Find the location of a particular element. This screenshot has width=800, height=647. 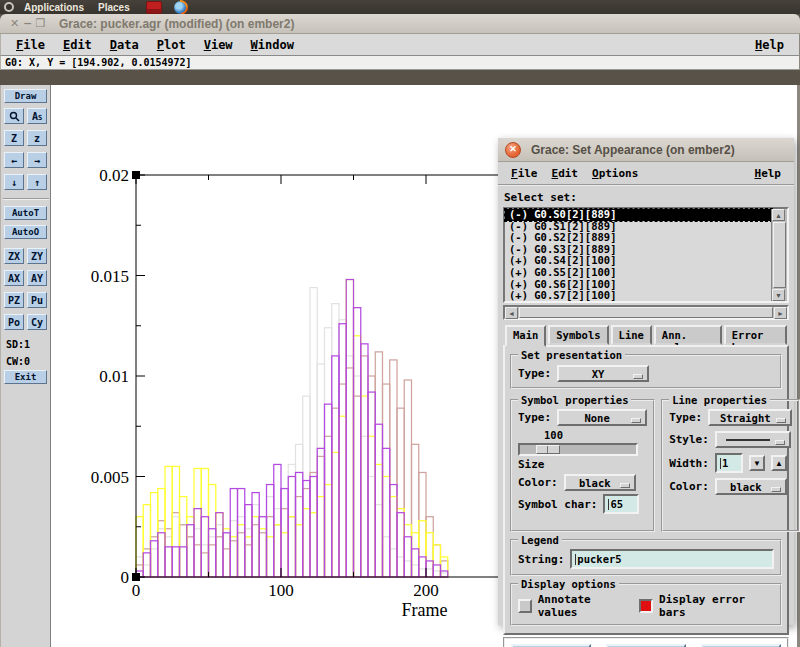

main-titlebar: ✕ − ❒ Grace: pucker.agr (modified) (on e… is located at coordinates (400, 24).